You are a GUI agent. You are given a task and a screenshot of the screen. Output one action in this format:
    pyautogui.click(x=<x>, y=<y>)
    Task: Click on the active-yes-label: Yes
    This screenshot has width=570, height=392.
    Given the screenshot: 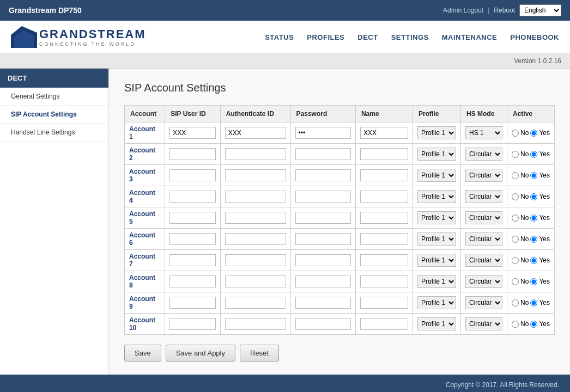 What is the action you would take?
    pyautogui.click(x=544, y=133)
    